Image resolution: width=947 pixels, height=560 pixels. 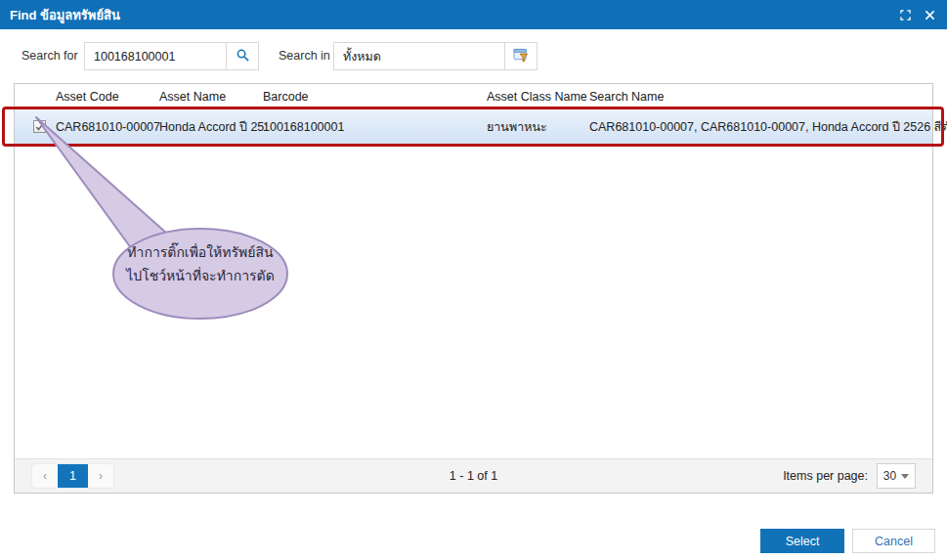 What do you see at coordinates (802, 541) in the screenshot?
I see `select-button: Select` at bounding box center [802, 541].